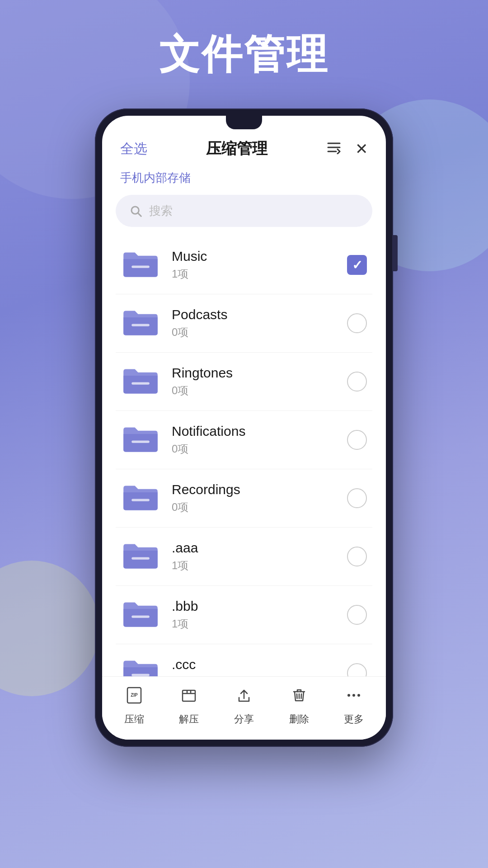  What do you see at coordinates (237, 149) in the screenshot?
I see `header-title: 压缩管理` at bounding box center [237, 149].